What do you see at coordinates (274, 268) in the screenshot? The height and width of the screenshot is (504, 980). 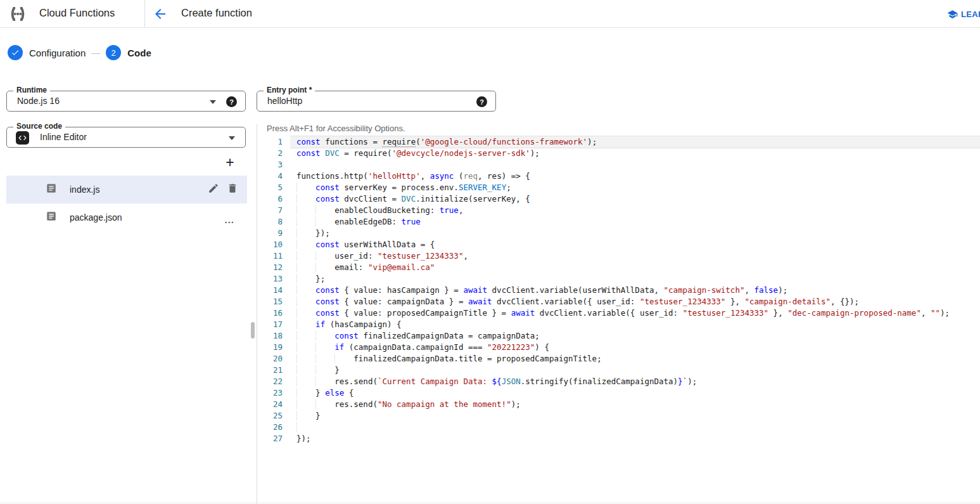 I see `line-number: 12` at bounding box center [274, 268].